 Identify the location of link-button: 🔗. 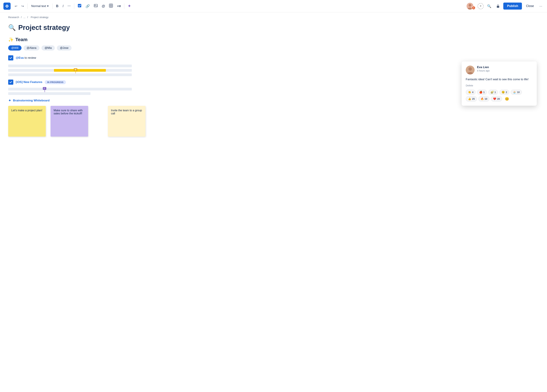
(88, 6).